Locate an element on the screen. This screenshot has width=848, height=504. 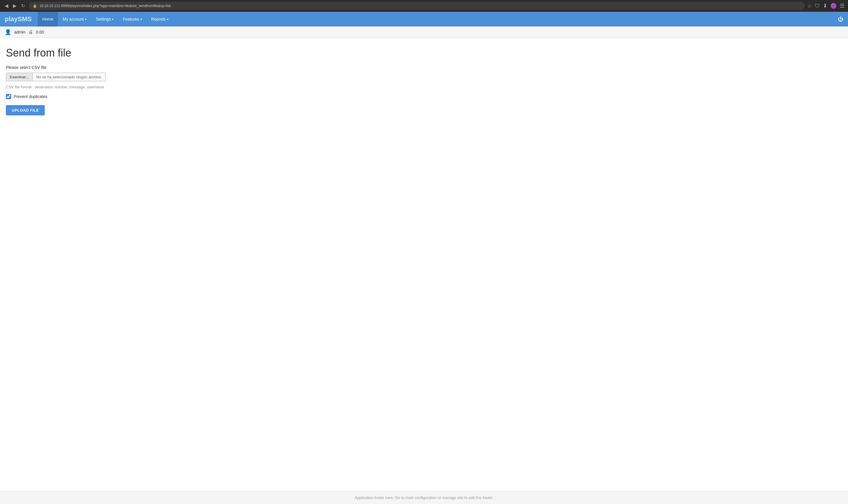
nav-settings-label: Settings is located at coordinates (104, 19).